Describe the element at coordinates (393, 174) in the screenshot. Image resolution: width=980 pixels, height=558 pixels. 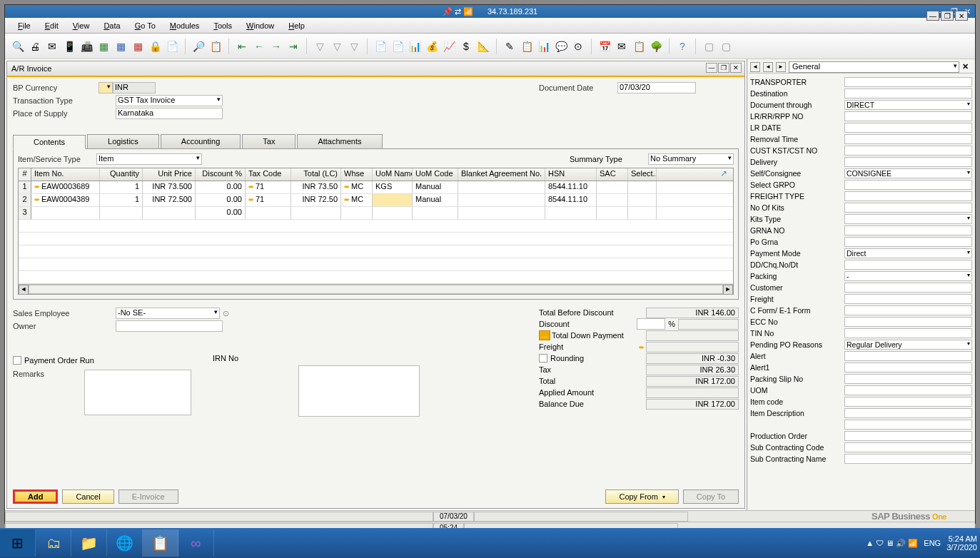
I see `col-uomn: UoM Name` at that location.